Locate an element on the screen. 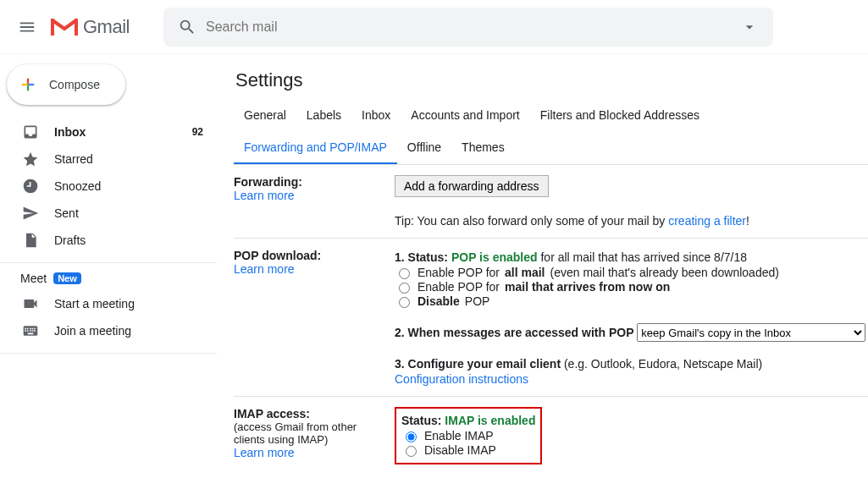 The width and height of the screenshot is (868, 478). search-input is located at coordinates (468, 27).